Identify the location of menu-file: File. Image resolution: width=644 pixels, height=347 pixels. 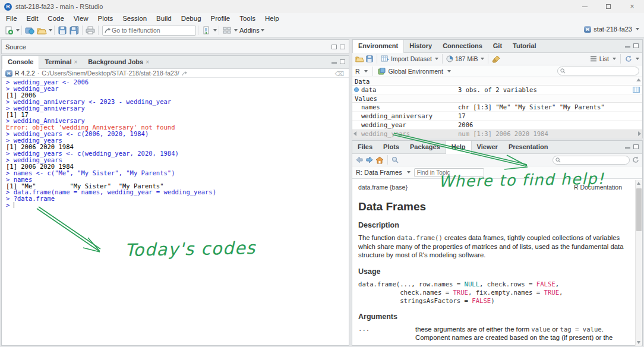
(12, 18).